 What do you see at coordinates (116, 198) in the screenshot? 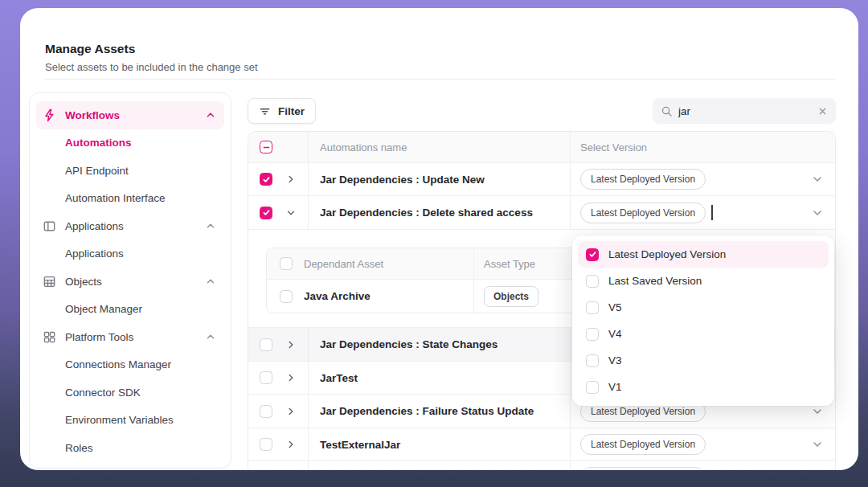
I see `sidebar-item-label: Automation Interface` at bounding box center [116, 198].